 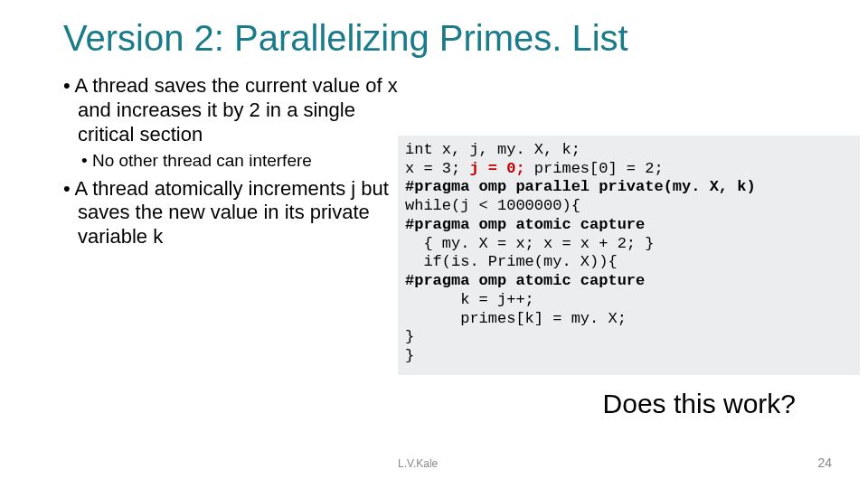 I want to click on bullet-2: No other thread can interfere, so click(x=231, y=161).